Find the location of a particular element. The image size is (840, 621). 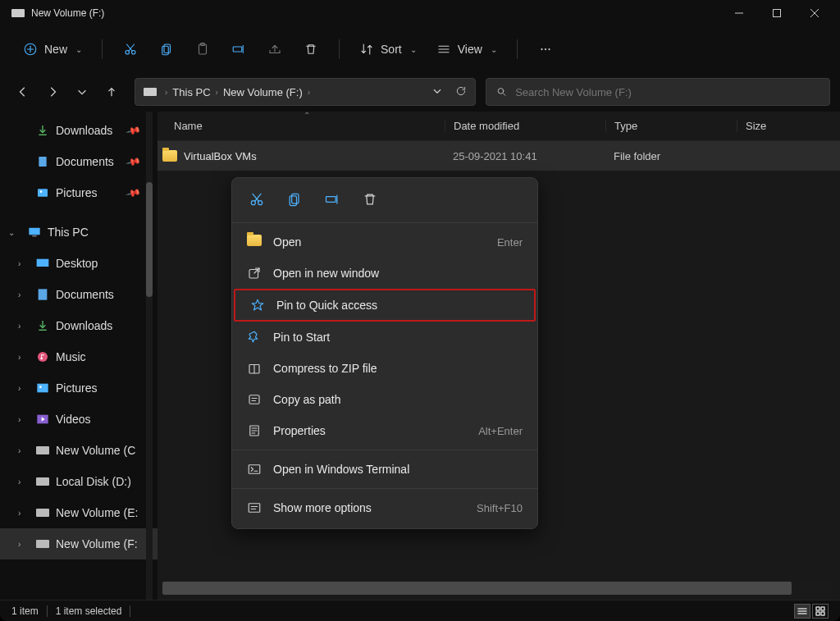

ctx-open: Open Enter is located at coordinates (385, 242).